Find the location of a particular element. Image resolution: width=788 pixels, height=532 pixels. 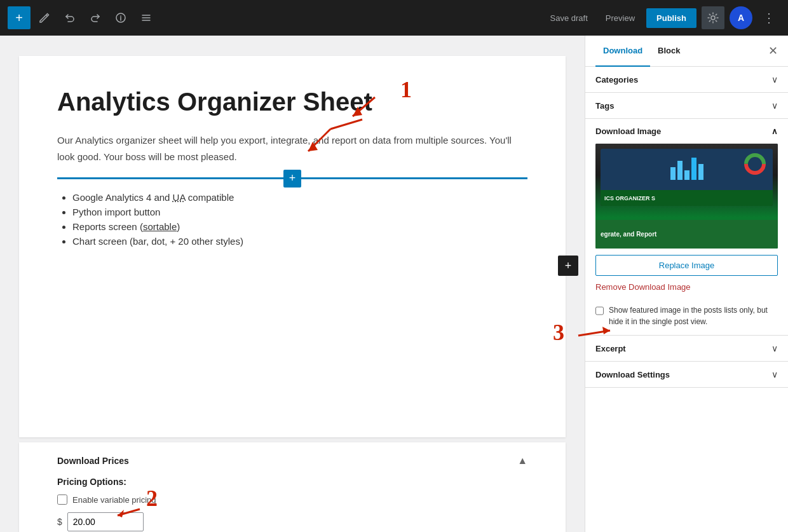

download-image-section: Download Image ∧ is located at coordinates (686, 228).